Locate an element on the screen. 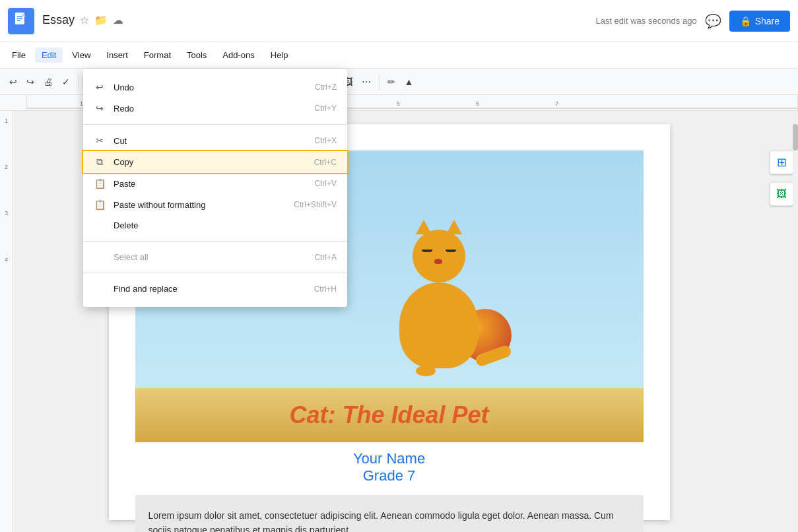  menu-tools: Tools is located at coordinates (197, 55).